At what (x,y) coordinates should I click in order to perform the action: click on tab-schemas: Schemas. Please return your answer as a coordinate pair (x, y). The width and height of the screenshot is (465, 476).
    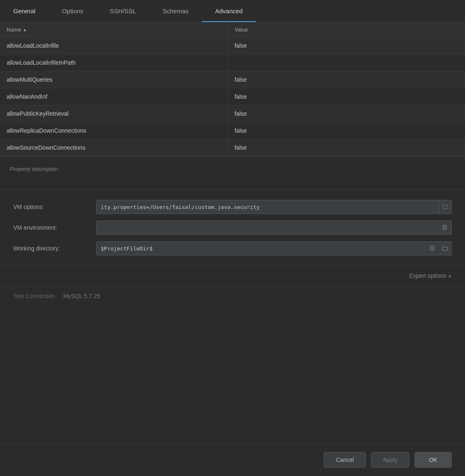
    Looking at the image, I should click on (176, 11).